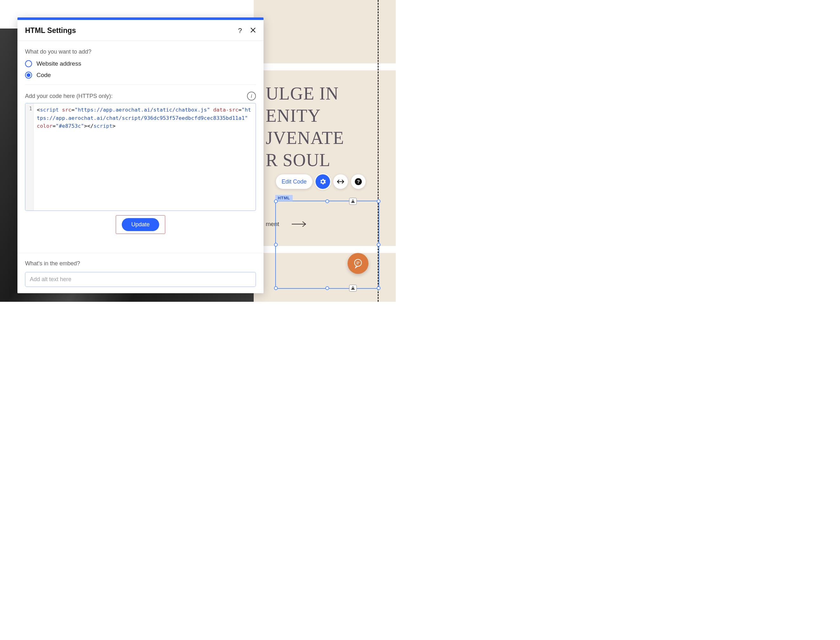 Image resolution: width=840 pixels, height=640 pixels. What do you see at coordinates (294, 182) in the screenshot?
I see `edit-code-button: Edit Code` at bounding box center [294, 182].